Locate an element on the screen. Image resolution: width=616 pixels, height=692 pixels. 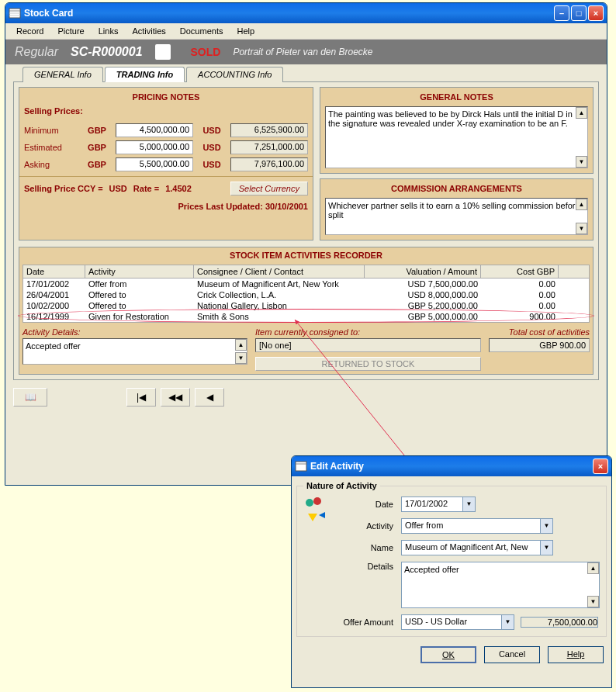
menu-picture: Picture is located at coordinates (71, 31).